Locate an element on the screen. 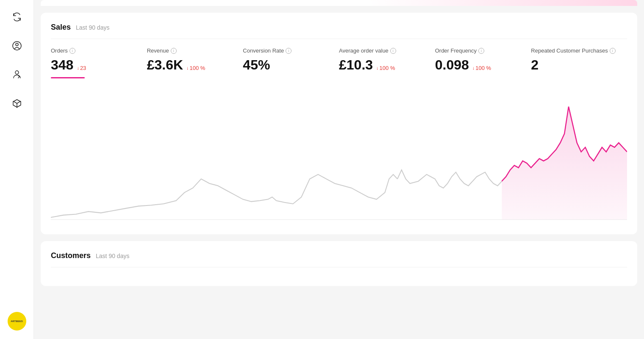  user-avatar: ARTBEES is located at coordinates (17, 321).